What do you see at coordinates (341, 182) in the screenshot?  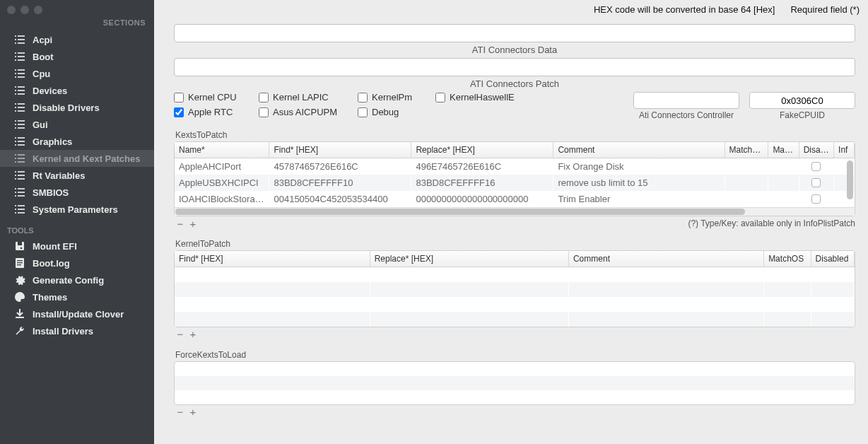 I see `cell-find: 83BD8CFEFFFF10` at bounding box center [341, 182].